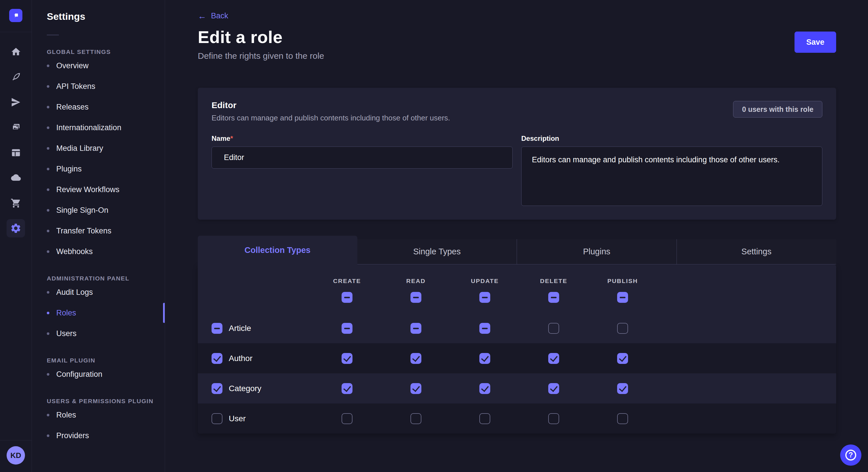 The width and height of the screenshot is (868, 472). What do you see at coordinates (106, 278) in the screenshot?
I see `section-label: ADMINISTRATION PANEL` at bounding box center [106, 278].